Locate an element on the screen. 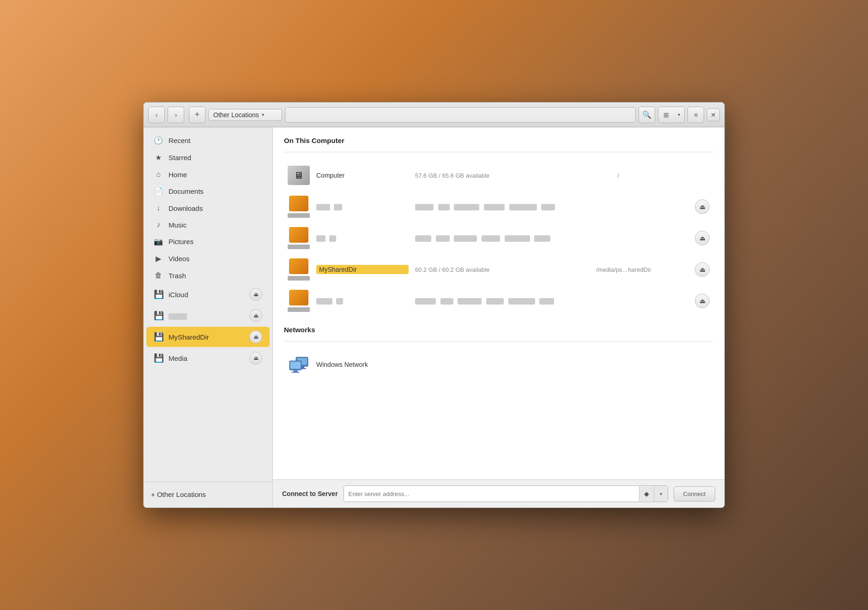 Image resolution: width=868 pixels, height=610 pixels. drive-icon-myshareddir is located at coordinates (299, 269).